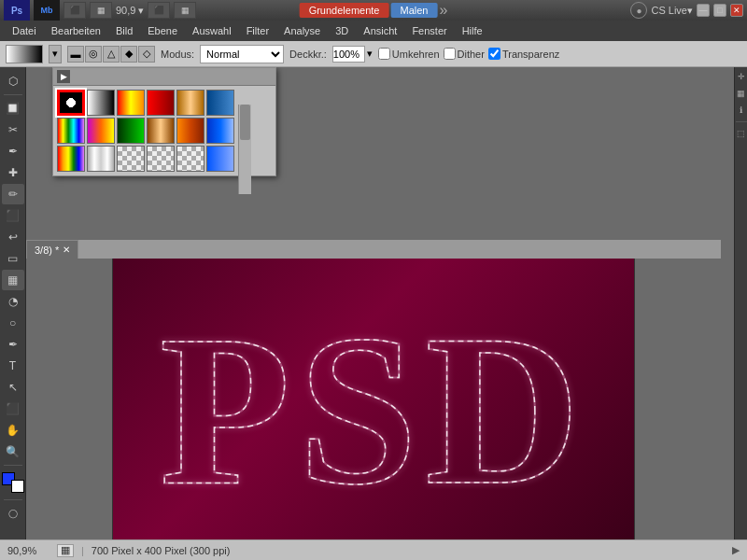 This screenshot has height=560, width=747. I want to click on path-tool: ↖, so click(13, 387).